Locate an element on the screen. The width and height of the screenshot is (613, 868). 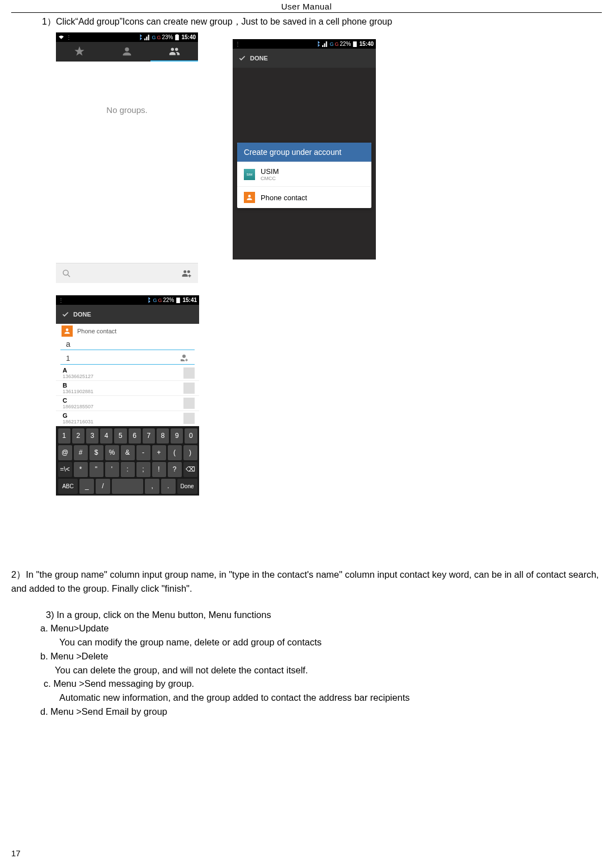
wifi-icon is located at coordinates (62, 37).